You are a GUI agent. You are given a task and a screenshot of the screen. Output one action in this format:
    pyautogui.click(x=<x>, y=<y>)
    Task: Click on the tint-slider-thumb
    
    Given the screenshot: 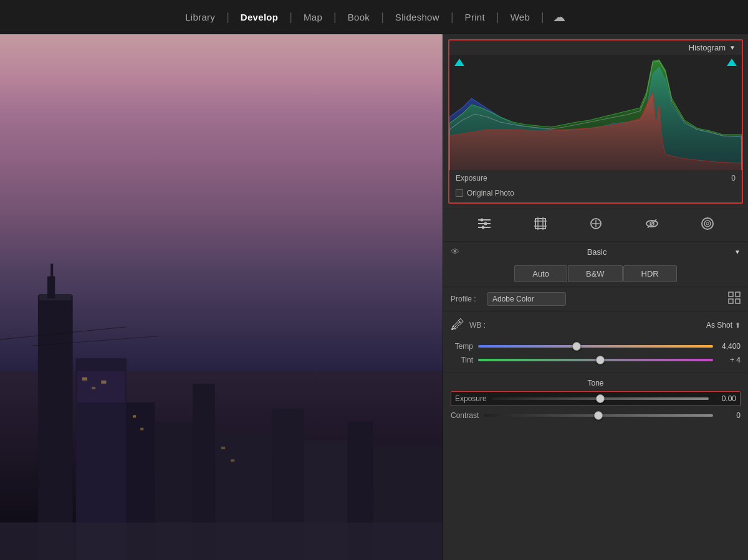 What is the action you would take?
    pyautogui.click(x=600, y=360)
    